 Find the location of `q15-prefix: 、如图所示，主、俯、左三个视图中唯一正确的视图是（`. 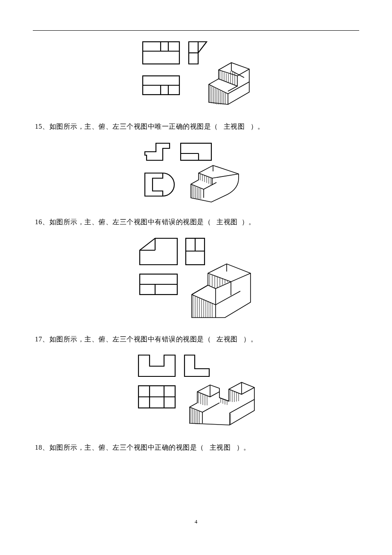

q15-prefix: 、如图所示，主、俯、左三个视图中唯一正确的视图是（ is located at coordinates (130, 126).